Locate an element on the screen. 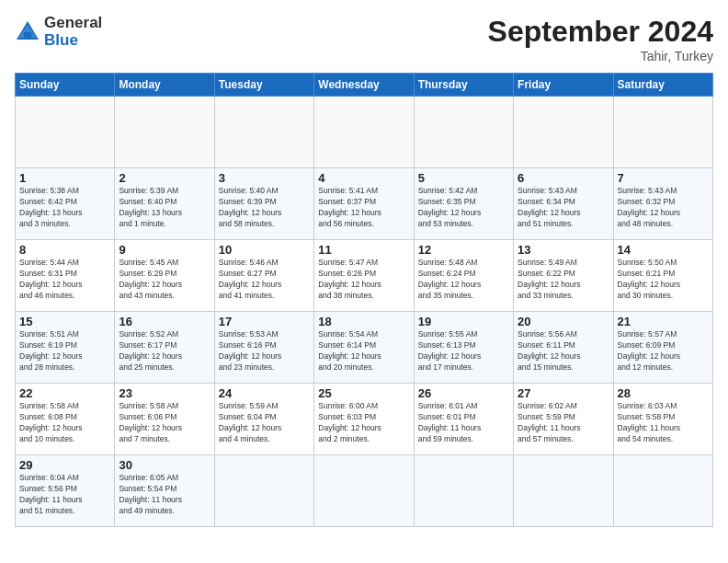 This screenshot has width=728, height=563. calendar-cell: 14Sunrise: 5:50 AM Sunset: 6:21 PM Dayli… is located at coordinates (663, 276).